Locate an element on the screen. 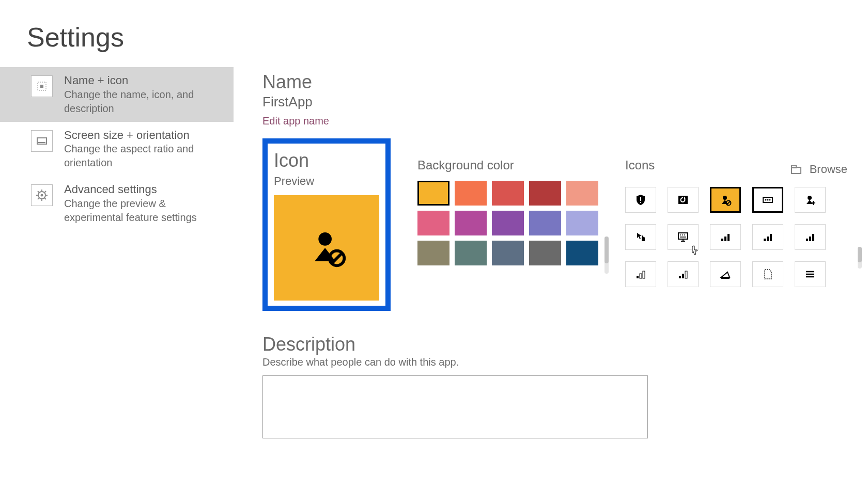 The width and height of the screenshot is (868, 488). keyboard-screen-icon is located at coordinates (683, 237).